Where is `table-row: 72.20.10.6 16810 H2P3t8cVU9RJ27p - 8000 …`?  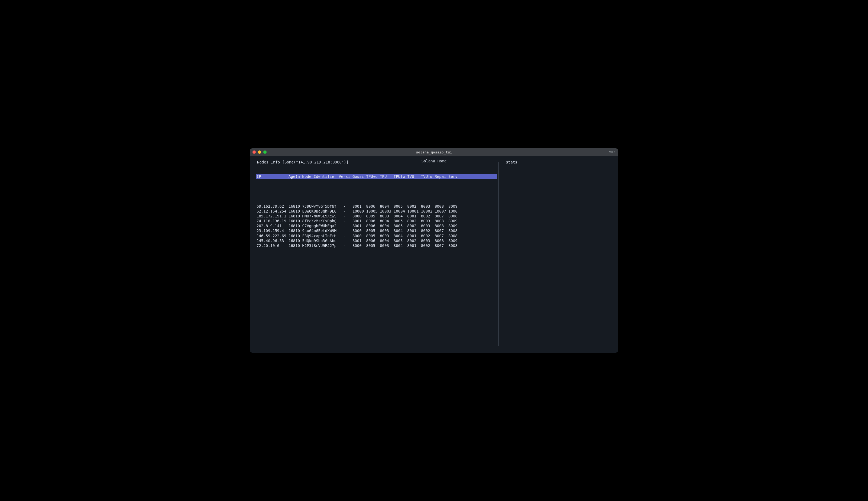
table-row: 72.20.10.6 16810 H2P3t8cVU9RJ27p - 8000 … is located at coordinates (377, 246).